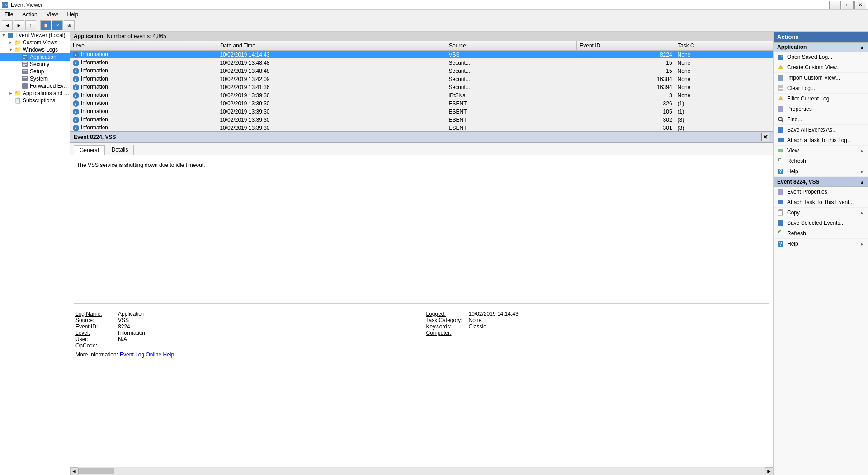 The image size is (868, 475). What do you see at coordinates (626, 46) in the screenshot?
I see `col-eventid: Event ID` at bounding box center [626, 46].